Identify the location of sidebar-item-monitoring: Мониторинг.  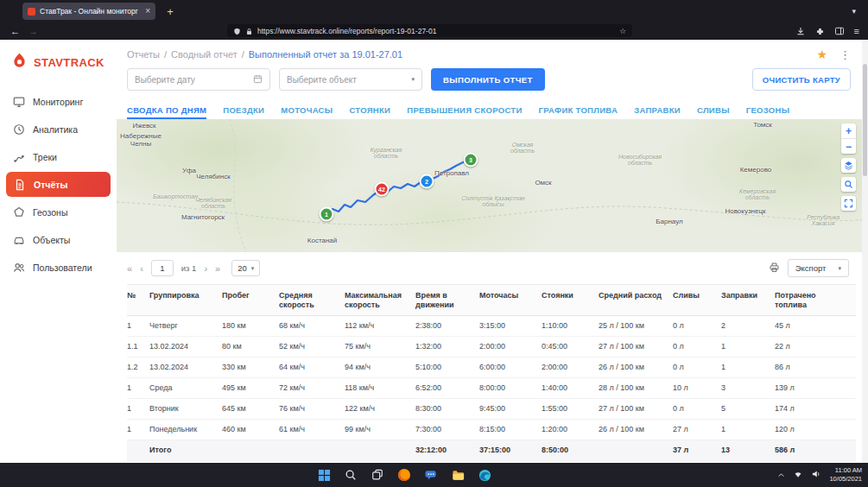
(59, 102).